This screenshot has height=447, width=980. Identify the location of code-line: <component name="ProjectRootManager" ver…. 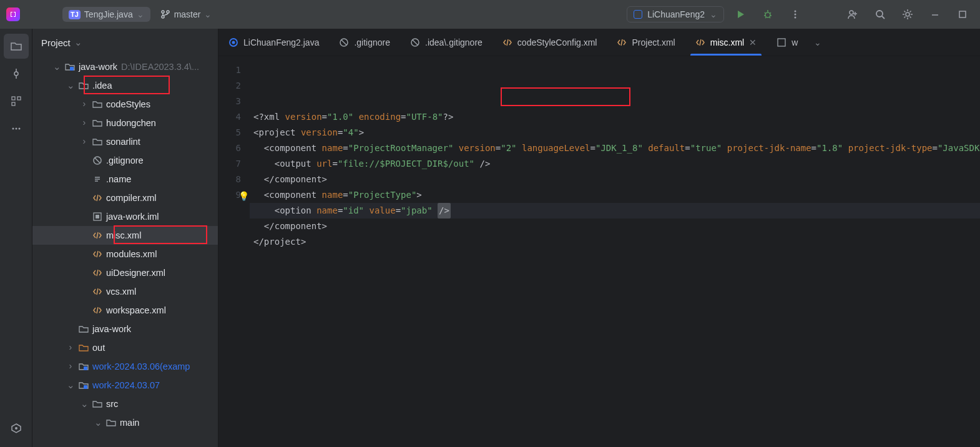
(615, 149).